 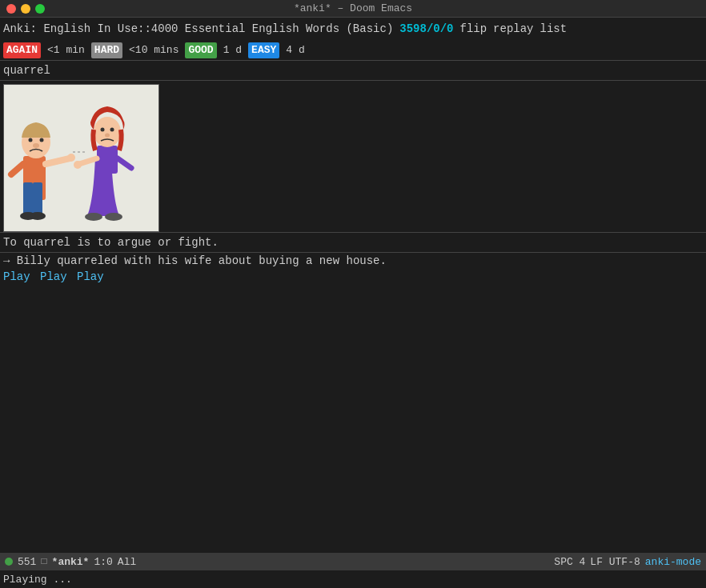 What do you see at coordinates (26, 9) in the screenshot?
I see `minimize-button` at bounding box center [26, 9].